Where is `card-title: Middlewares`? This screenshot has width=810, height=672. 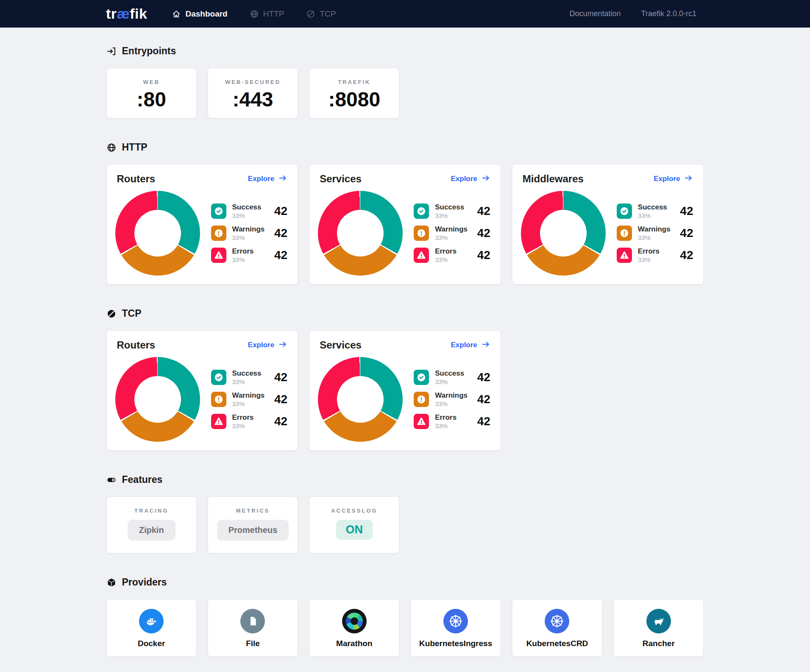 card-title: Middlewares is located at coordinates (553, 179).